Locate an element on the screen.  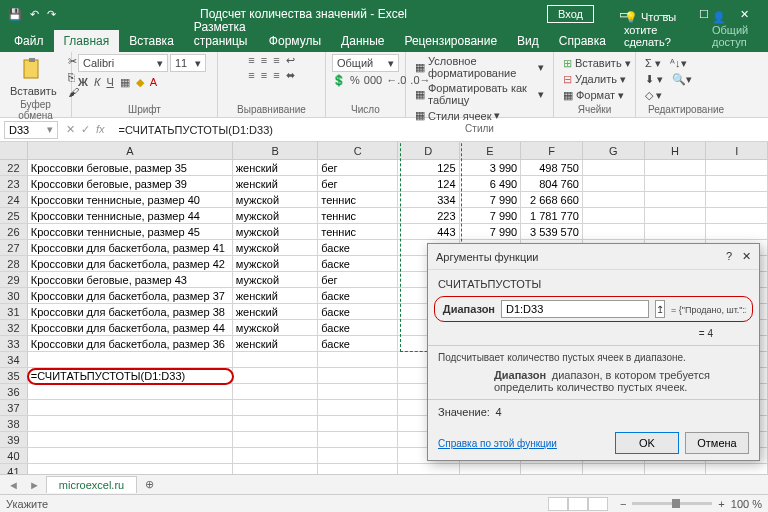
wrap-text-button: ↩ is located at coordinates (290, 60).